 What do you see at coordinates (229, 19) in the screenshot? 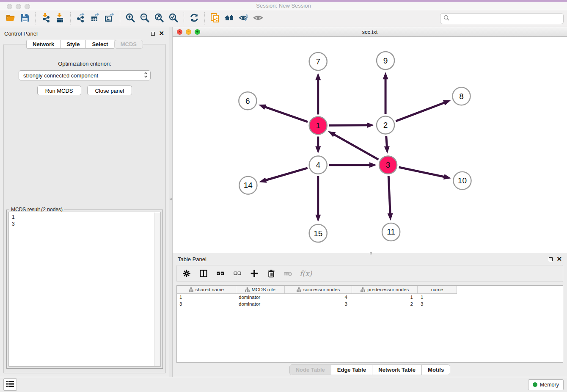
I see `first-neighbors-button` at bounding box center [229, 19].